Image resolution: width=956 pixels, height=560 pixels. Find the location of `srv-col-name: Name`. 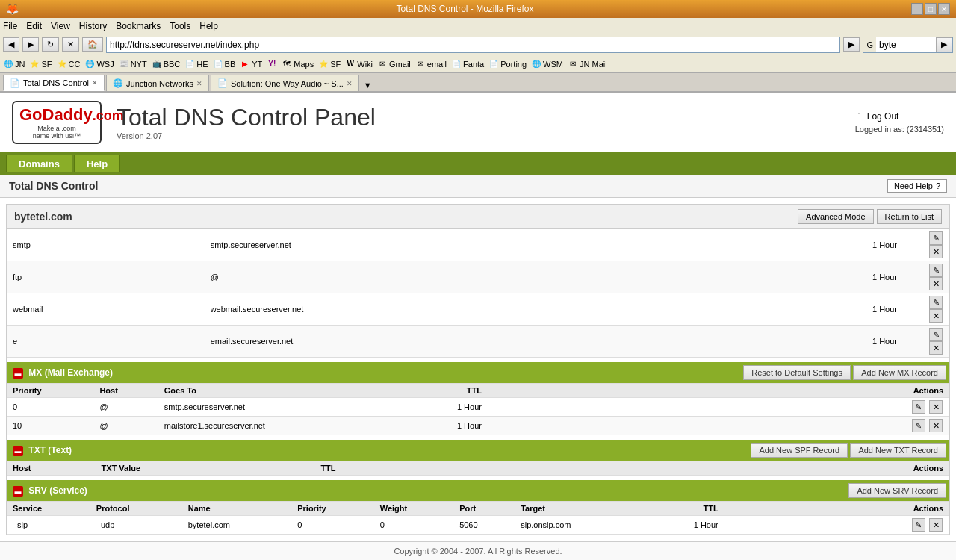

srv-col-name: Name is located at coordinates (237, 509).